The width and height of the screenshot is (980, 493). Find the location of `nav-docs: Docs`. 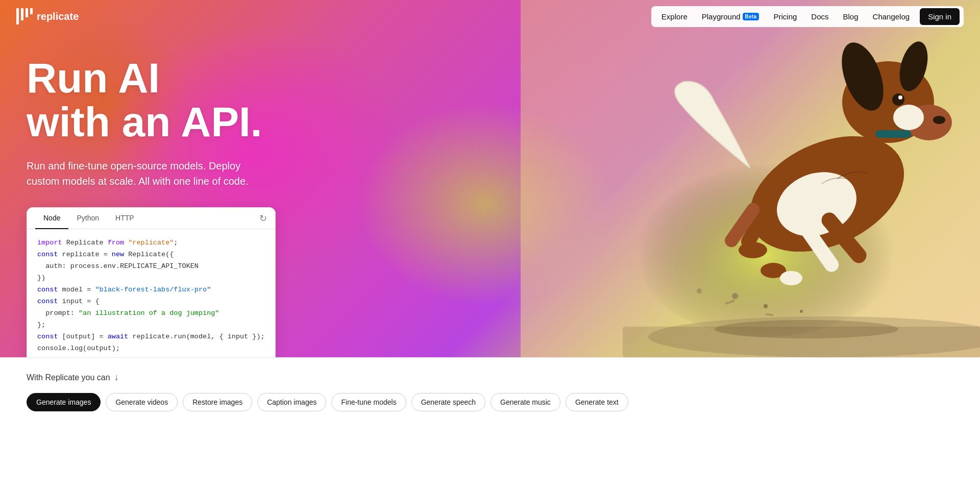

nav-docs: Docs is located at coordinates (820, 16).